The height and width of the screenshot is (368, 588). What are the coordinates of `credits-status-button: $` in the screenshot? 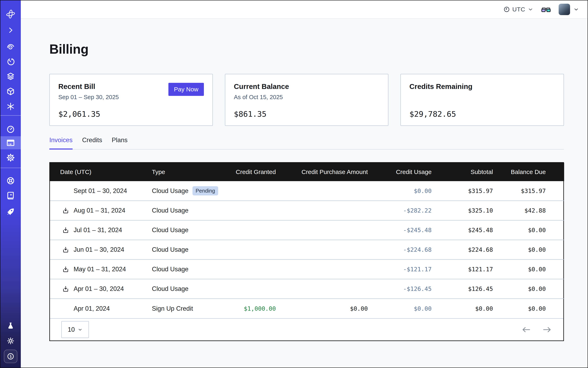 It's located at (11, 356).